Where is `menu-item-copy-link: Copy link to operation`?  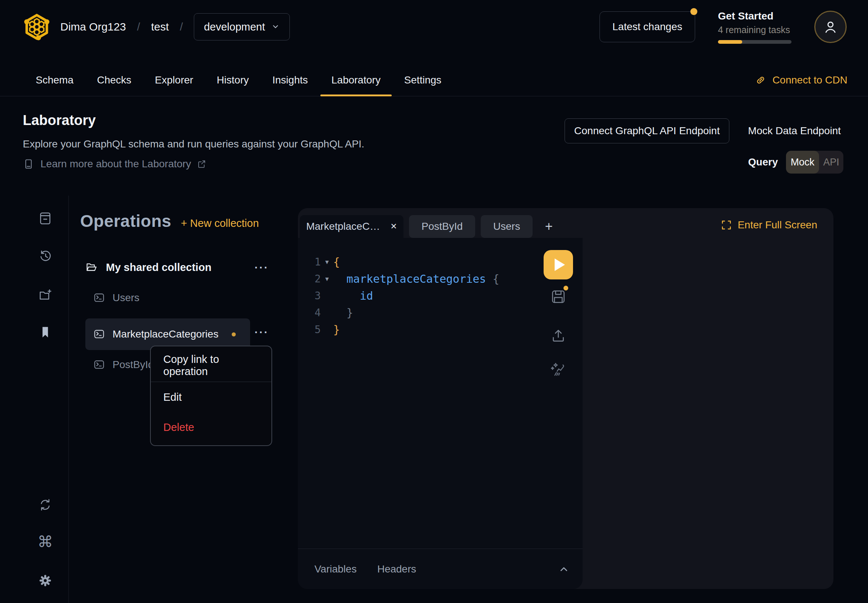
menu-item-copy-link: Copy link to operation is located at coordinates (211, 366).